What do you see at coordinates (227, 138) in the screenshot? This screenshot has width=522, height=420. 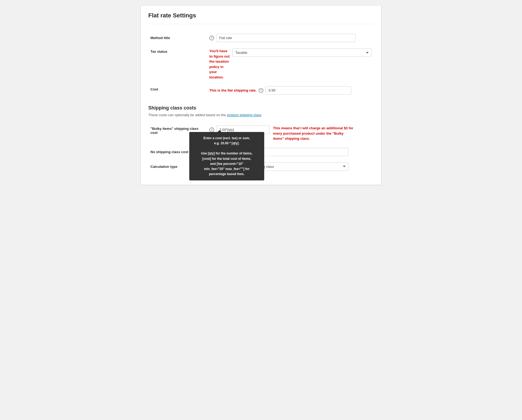 I see `tooltip-line1: Enter a cost (excl. tax) or sum,` at bounding box center [227, 138].